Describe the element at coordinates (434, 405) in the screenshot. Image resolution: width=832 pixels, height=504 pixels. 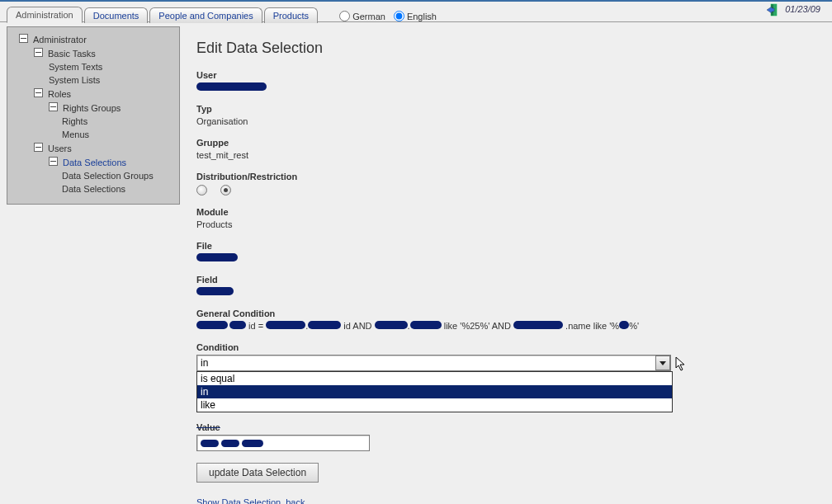
I see `condition-option-like: like` at that location.